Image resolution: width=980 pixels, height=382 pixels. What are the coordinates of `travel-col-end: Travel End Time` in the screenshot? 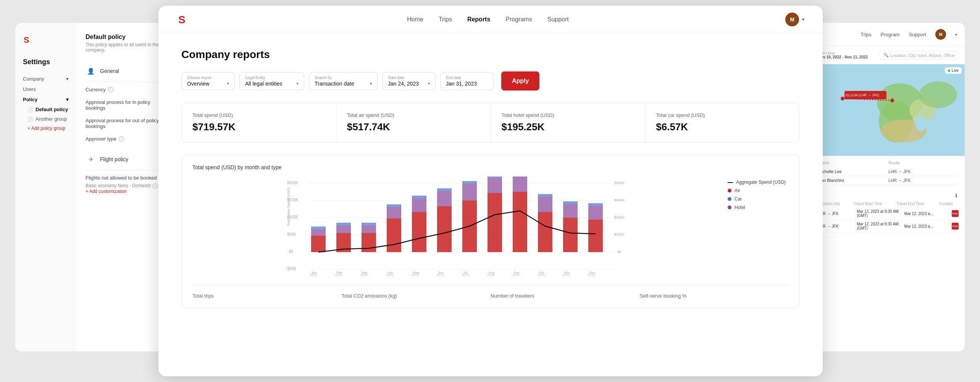 It's located at (916, 204).